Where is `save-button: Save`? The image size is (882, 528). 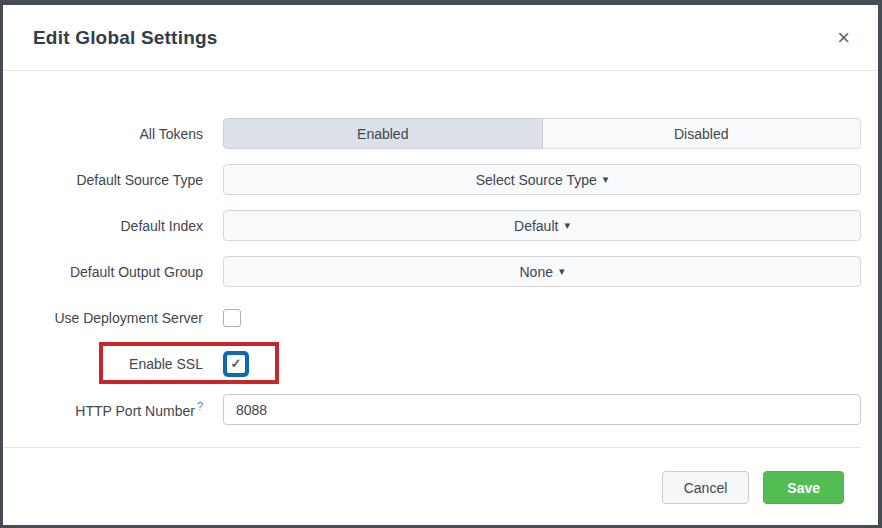 save-button: Save is located at coordinates (804, 488).